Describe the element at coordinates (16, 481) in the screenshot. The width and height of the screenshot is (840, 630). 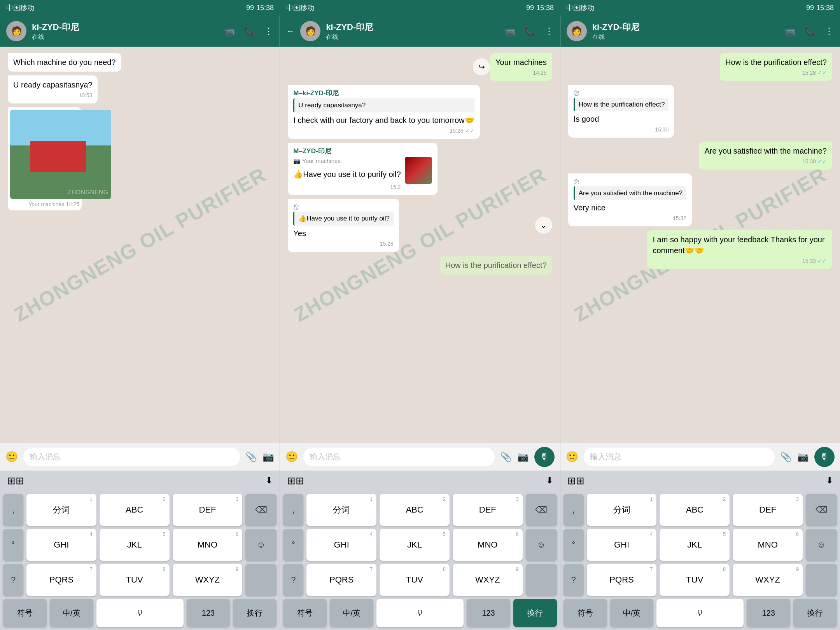
I see `keyboard-grid-icon-1: ⊞⊞` at that location.